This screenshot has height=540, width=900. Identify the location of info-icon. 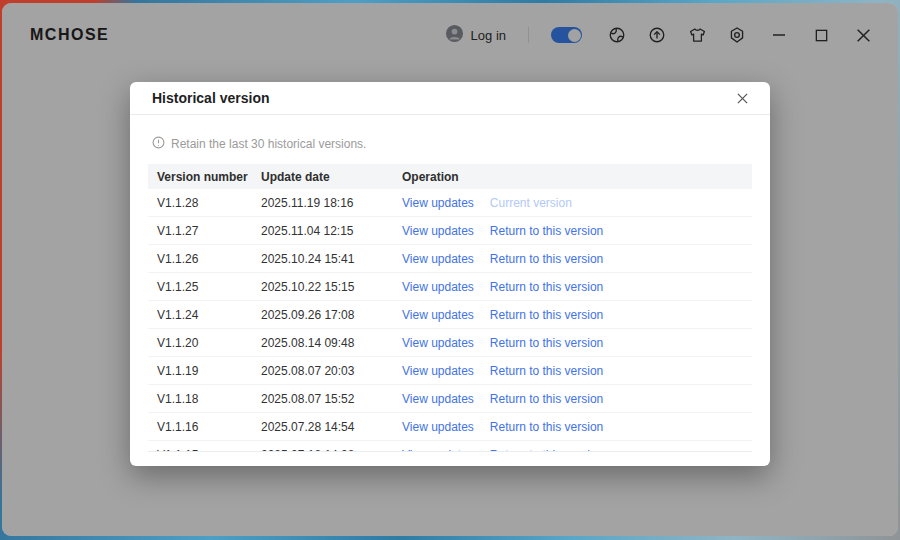
(158, 144).